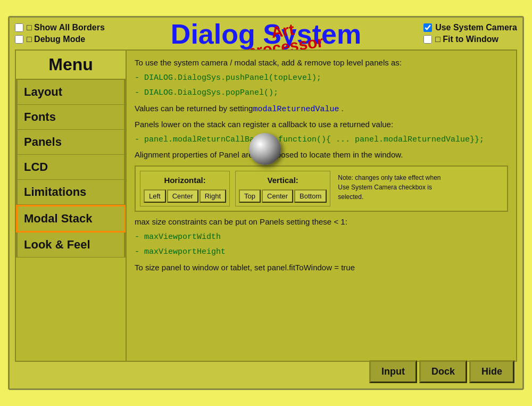 Image resolution: width=532 pixels, height=406 pixels. I want to click on menu-item-look-and-feel: Look & Feel, so click(71, 245).